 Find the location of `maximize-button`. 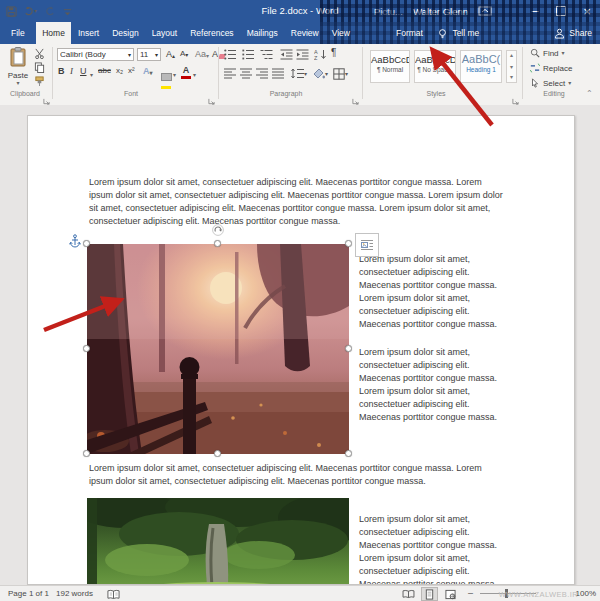

maximize-button is located at coordinates (561, 11).